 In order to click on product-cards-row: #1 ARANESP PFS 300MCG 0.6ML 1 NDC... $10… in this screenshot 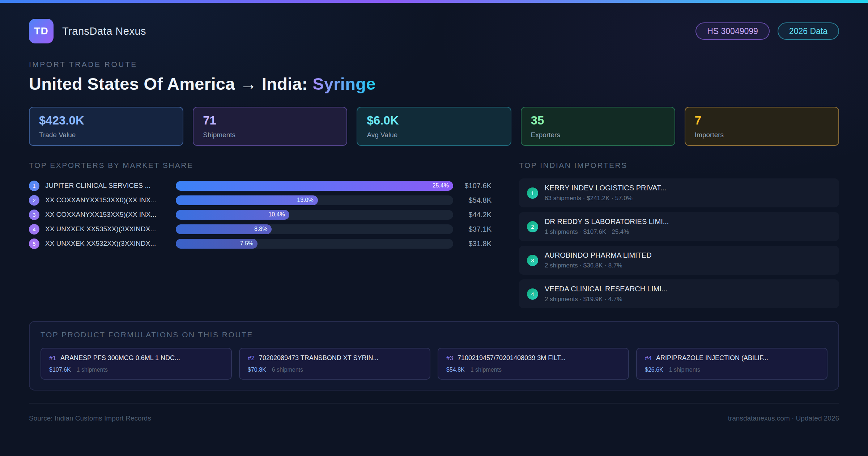, I will do `click(434, 364)`.